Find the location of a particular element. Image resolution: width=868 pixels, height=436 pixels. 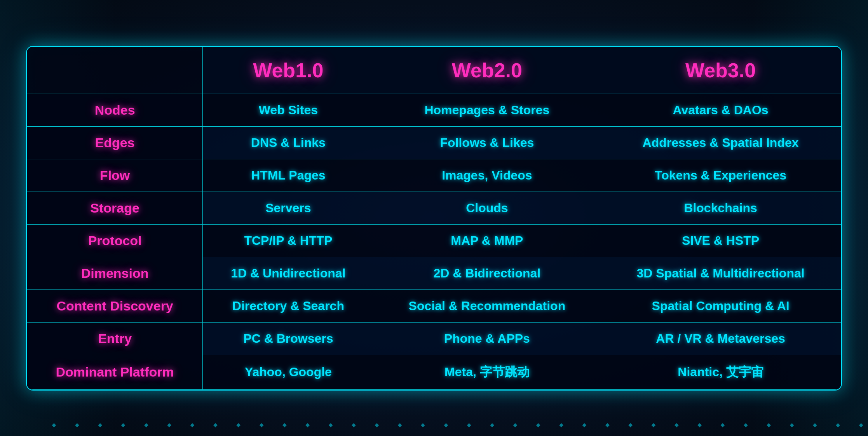

table-row: FlowHTML PagesImages, VideosTokens & Exp… is located at coordinates (434, 175).